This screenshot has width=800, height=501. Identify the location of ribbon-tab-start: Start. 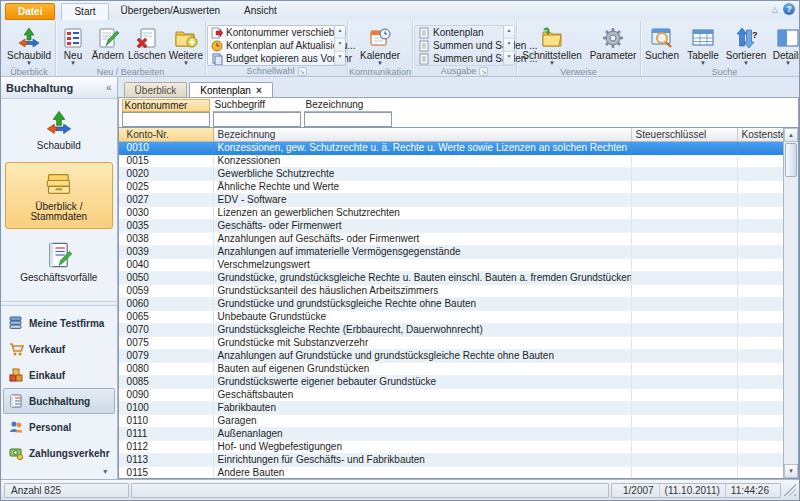
(84, 12).